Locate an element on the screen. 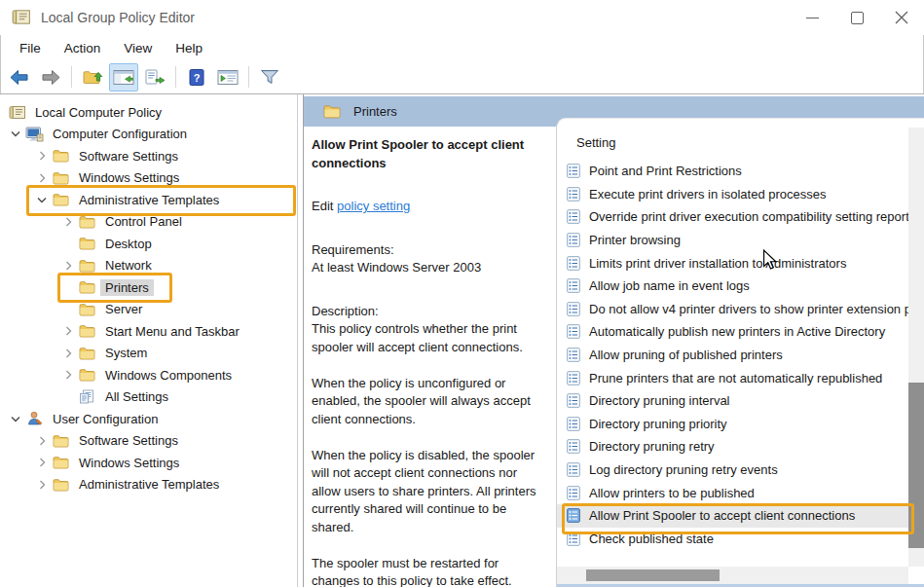 Image resolution: width=924 pixels, height=587 pixels. close-icon is located at coordinates (902, 18).